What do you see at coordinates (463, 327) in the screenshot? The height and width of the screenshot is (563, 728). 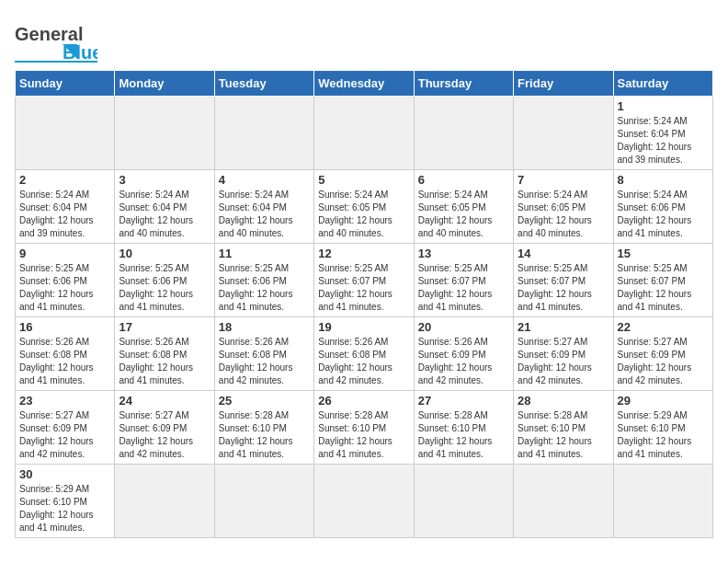 I see `day-number: 20` at bounding box center [463, 327].